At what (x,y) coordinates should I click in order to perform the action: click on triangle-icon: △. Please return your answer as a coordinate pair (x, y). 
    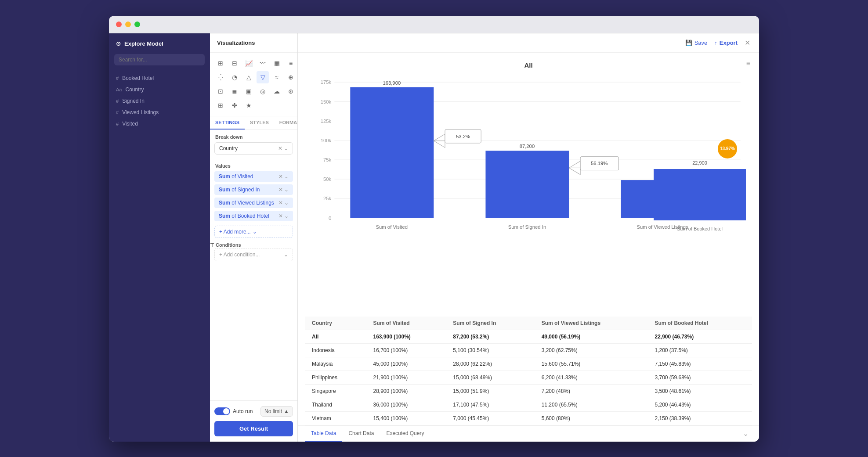
    Looking at the image, I should click on (249, 77).